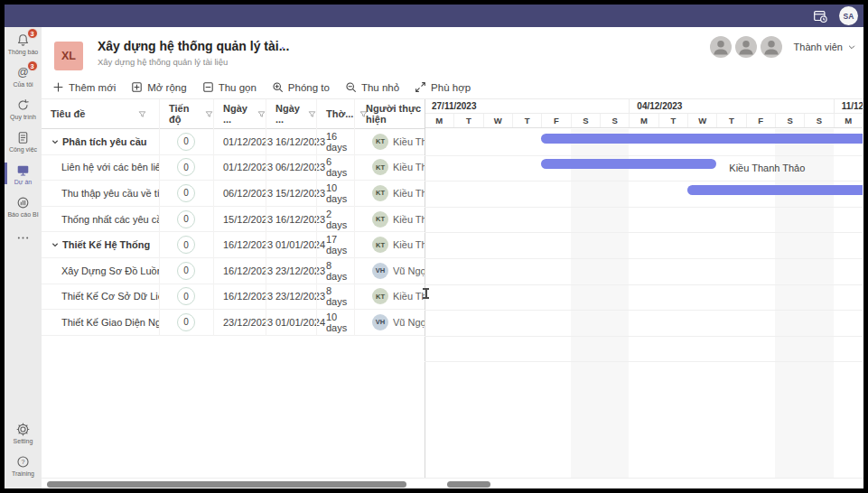  Describe the element at coordinates (372, 88) in the screenshot. I see `toolbar-button: Thu nhỏ` at that location.